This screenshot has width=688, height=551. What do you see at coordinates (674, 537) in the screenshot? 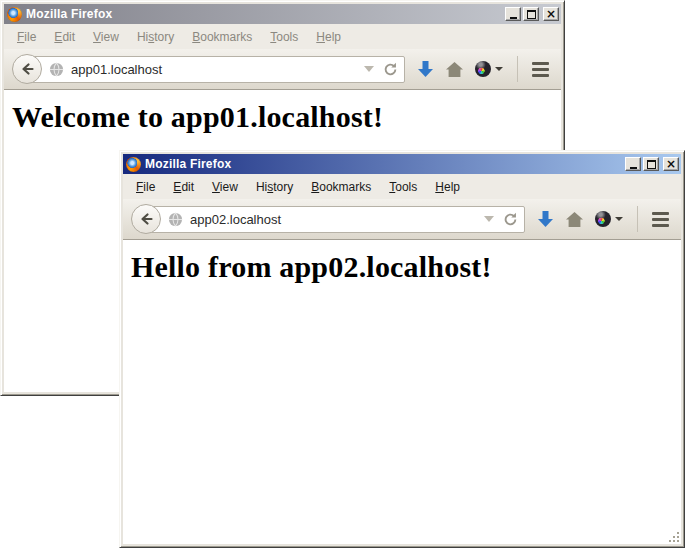
I see `resize-grip` at bounding box center [674, 537].